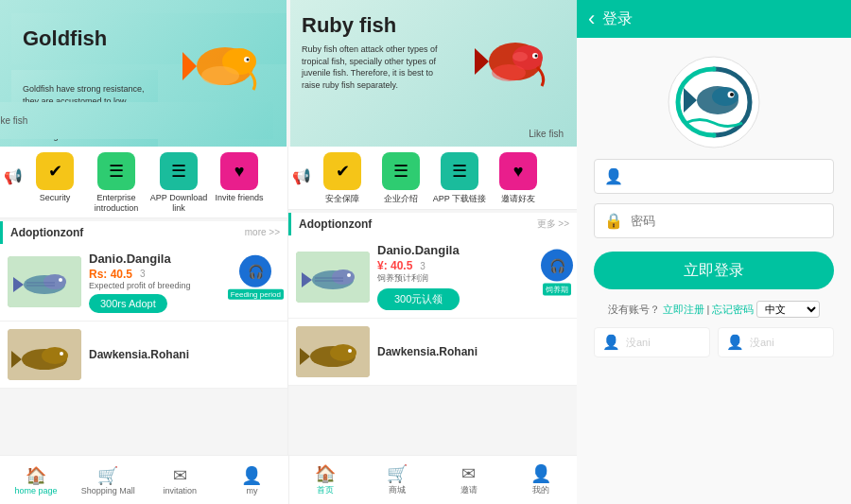 This screenshot has width=851, height=504. What do you see at coordinates (181, 491) in the screenshot?
I see `nav-invitation-label: invitation` at bounding box center [181, 491].